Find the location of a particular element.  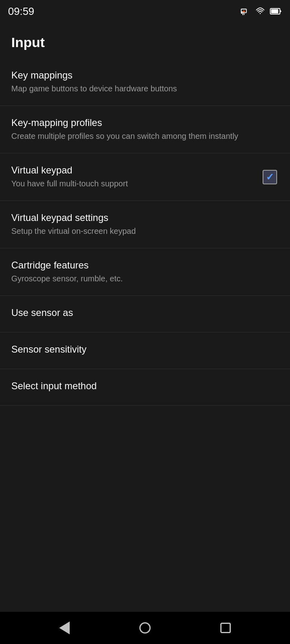

settings-item-content: Virtual keypad settings Setup the virtua… is located at coordinates (145, 225).